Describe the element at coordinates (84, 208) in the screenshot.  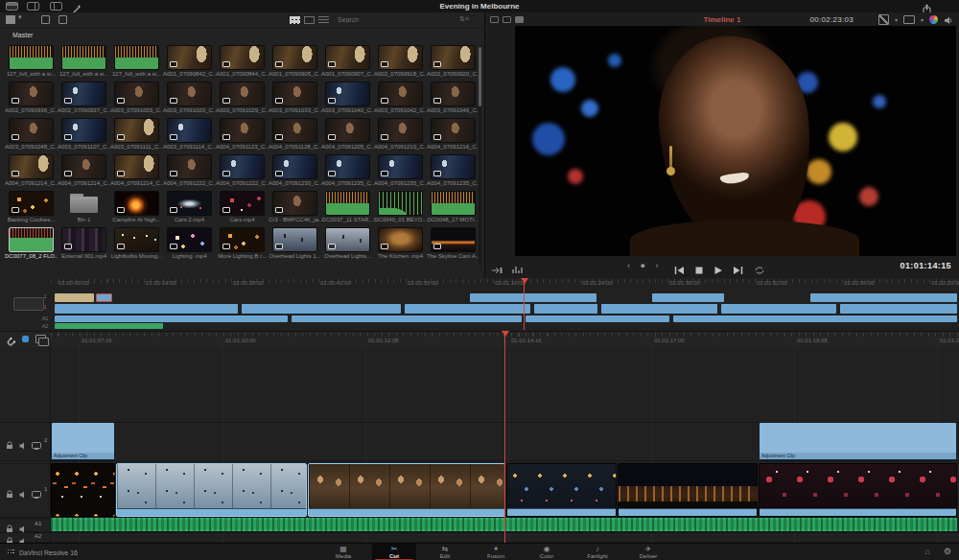
I see `media-clip: Bin 1` at that location.